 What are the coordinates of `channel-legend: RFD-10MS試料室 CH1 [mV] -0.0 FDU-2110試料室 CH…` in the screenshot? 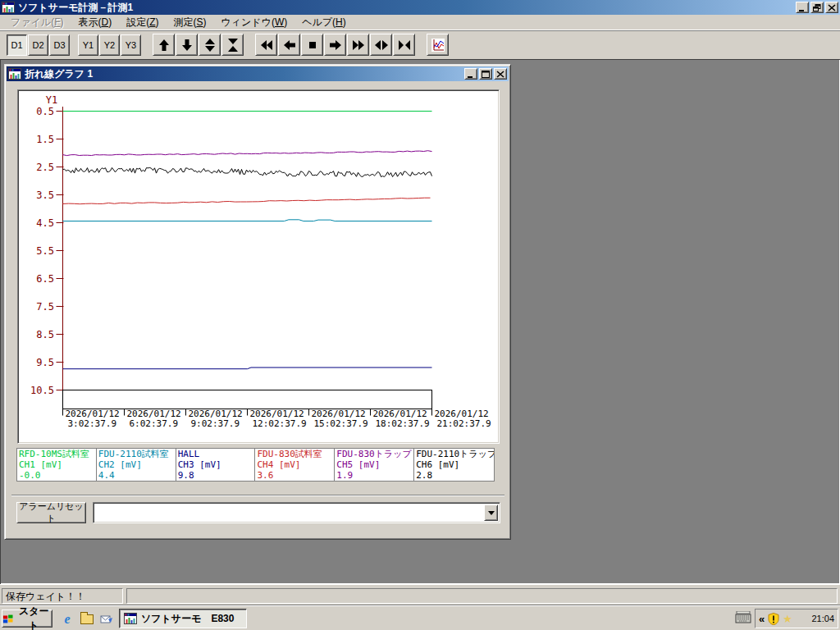 It's located at (256, 464).